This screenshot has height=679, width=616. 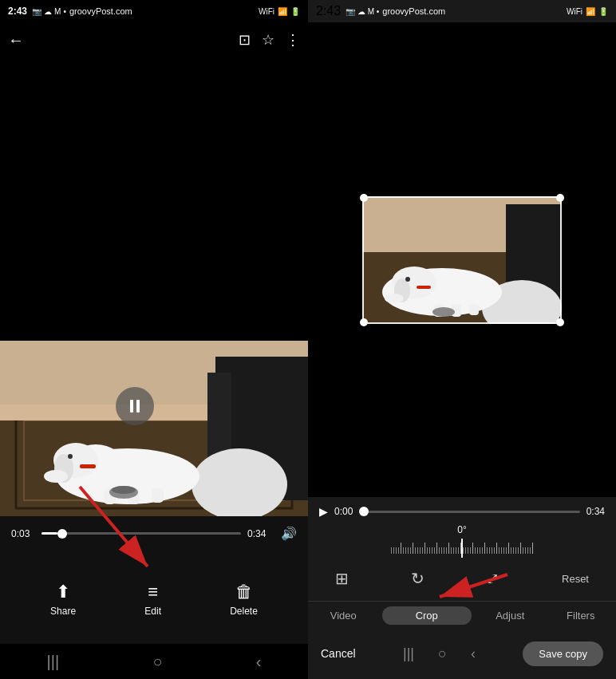 What do you see at coordinates (462, 511) in the screenshot?
I see `playback-row: ▶ 0:00 0:34` at bounding box center [462, 511].